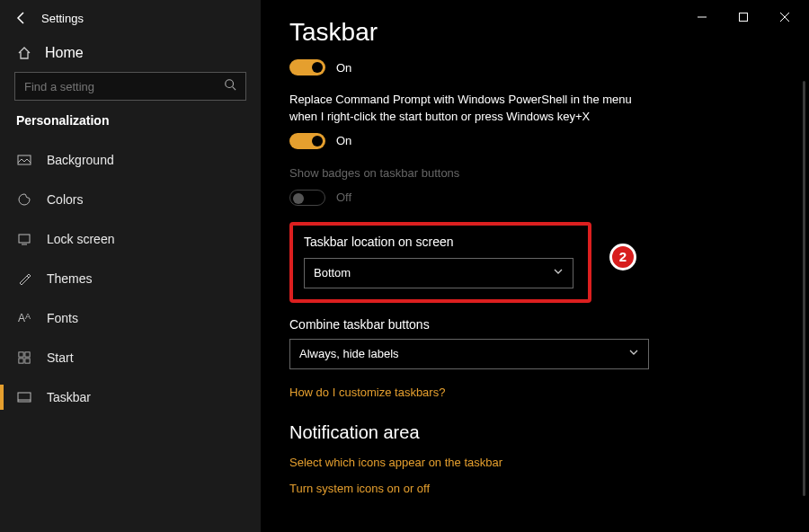 Image resolution: width=809 pixels, height=532 pixels. Describe the element at coordinates (124, 86) in the screenshot. I see `search-input` at that location.